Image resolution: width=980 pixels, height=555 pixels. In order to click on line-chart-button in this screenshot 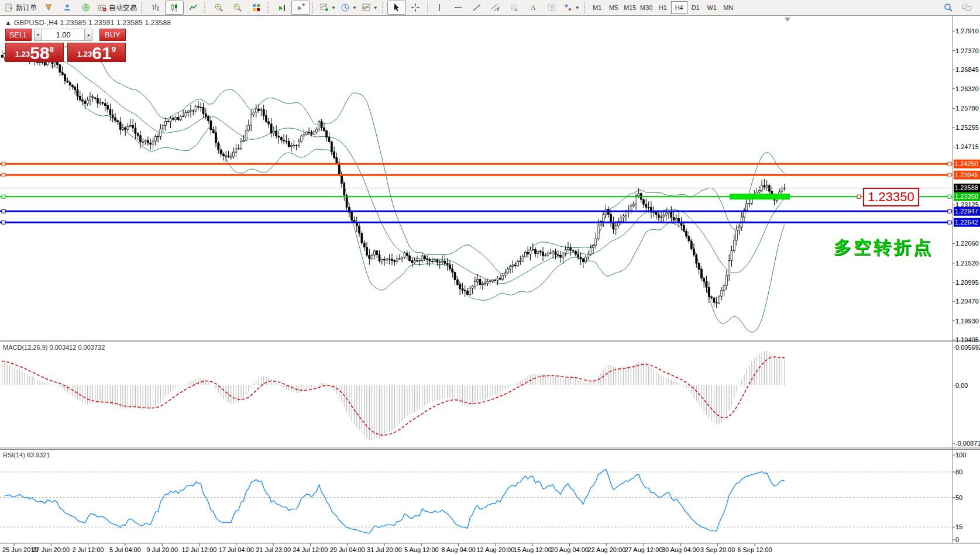, I will do `click(193, 8)`.